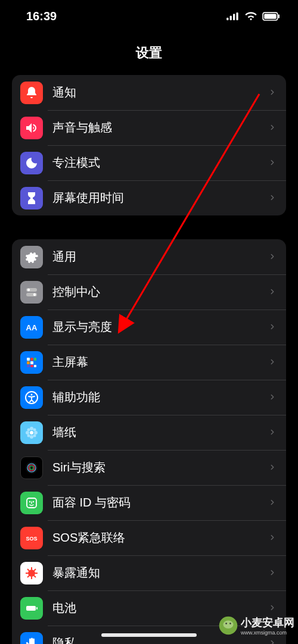 The height and width of the screenshot is (644, 298). I want to click on row-label: 暴露通知, so click(160, 573).